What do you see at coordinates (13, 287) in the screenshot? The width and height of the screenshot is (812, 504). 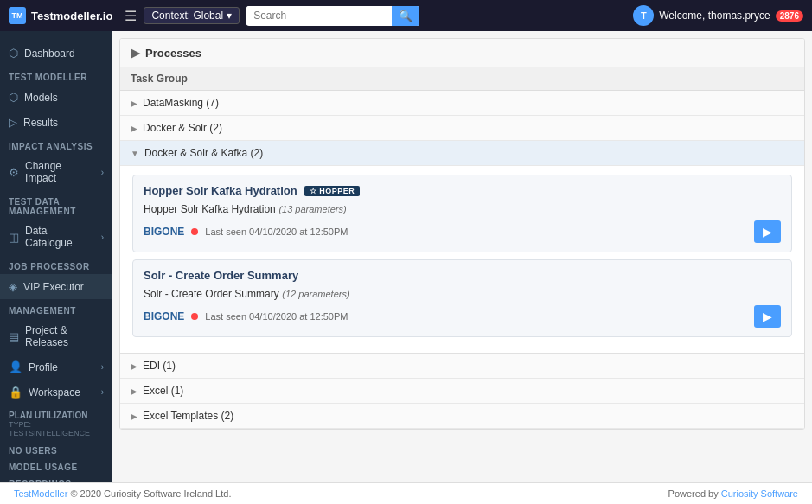 I see `vip-executor-icon: ◈` at bounding box center [13, 287].